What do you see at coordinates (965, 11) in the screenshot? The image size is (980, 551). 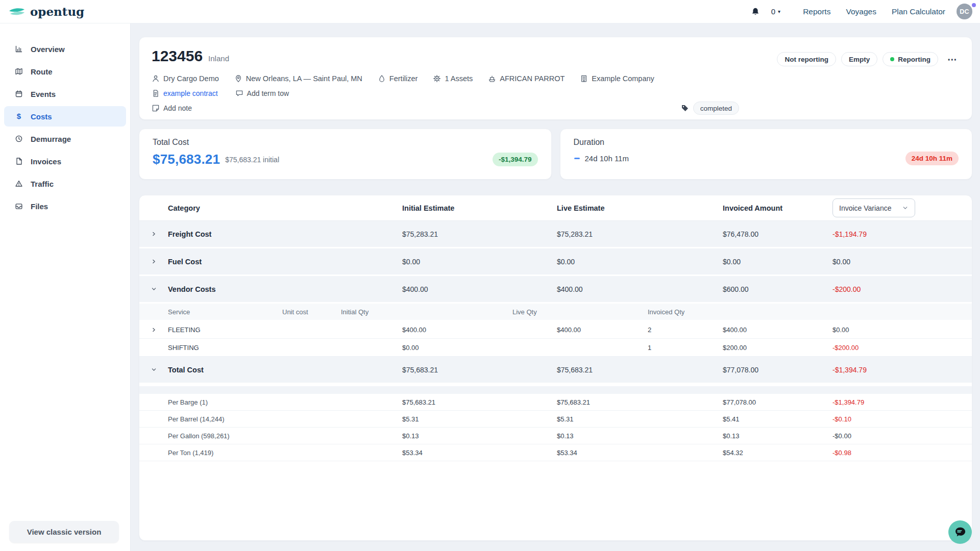 I see `user-avatar: DC` at bounding box center [965, 11].